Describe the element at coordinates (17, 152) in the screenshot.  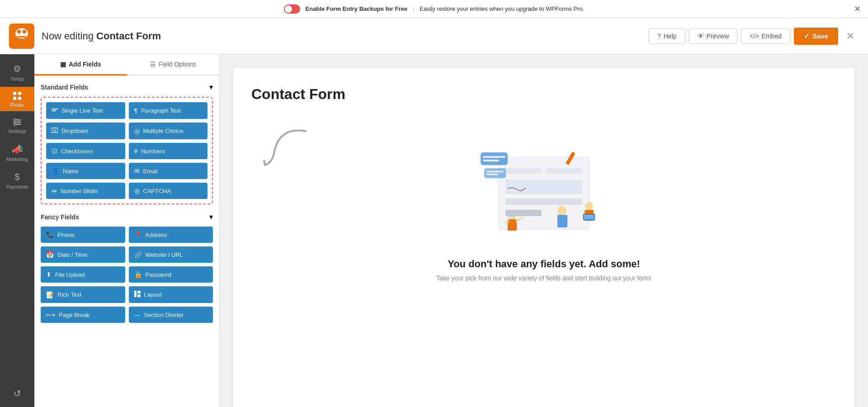
I see `sidebar-item-marketing: 📣 Marketing` at that location.